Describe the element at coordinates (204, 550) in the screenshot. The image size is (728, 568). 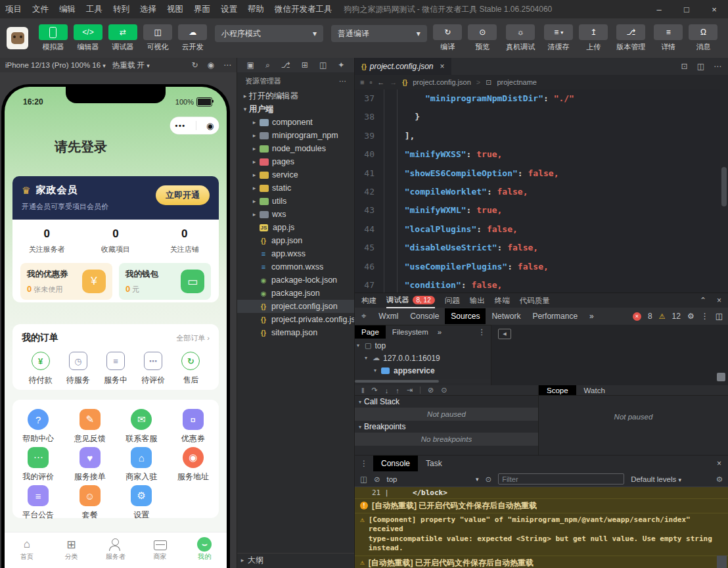
I see `tab-mine: ⌣ 我的` at that location.